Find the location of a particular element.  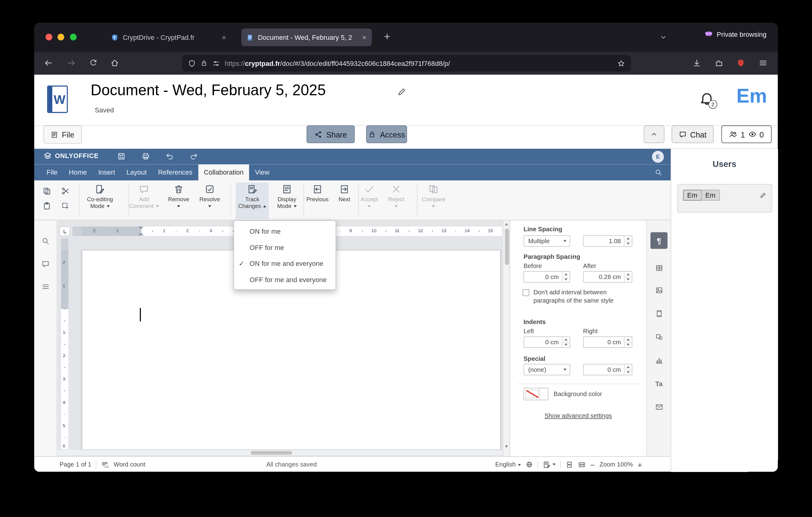

word-count-label: Word count is located at coordinates (129, 465).